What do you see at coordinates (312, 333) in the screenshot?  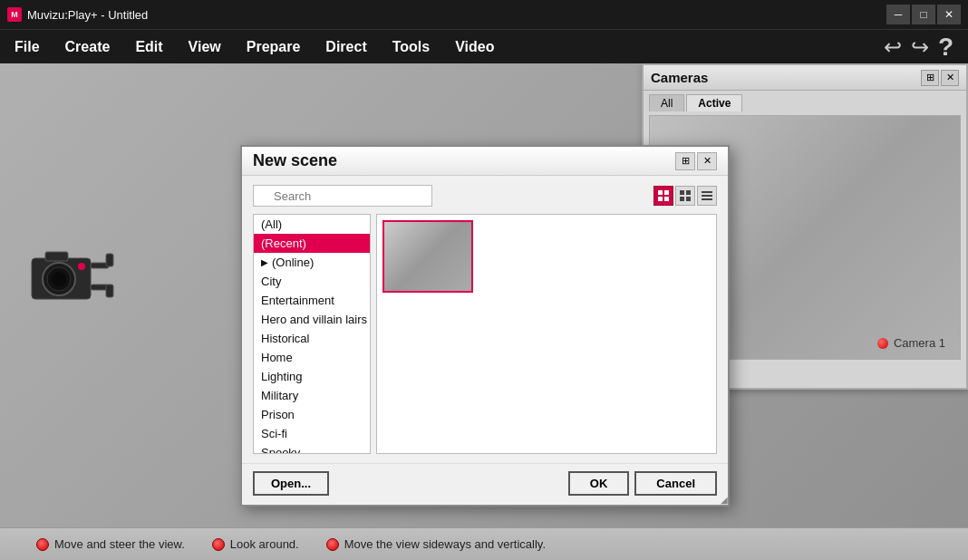 I see `categories-list: (All) (Recent) ▶ (Online) City Entertain…` at bounding box center [312, 333].